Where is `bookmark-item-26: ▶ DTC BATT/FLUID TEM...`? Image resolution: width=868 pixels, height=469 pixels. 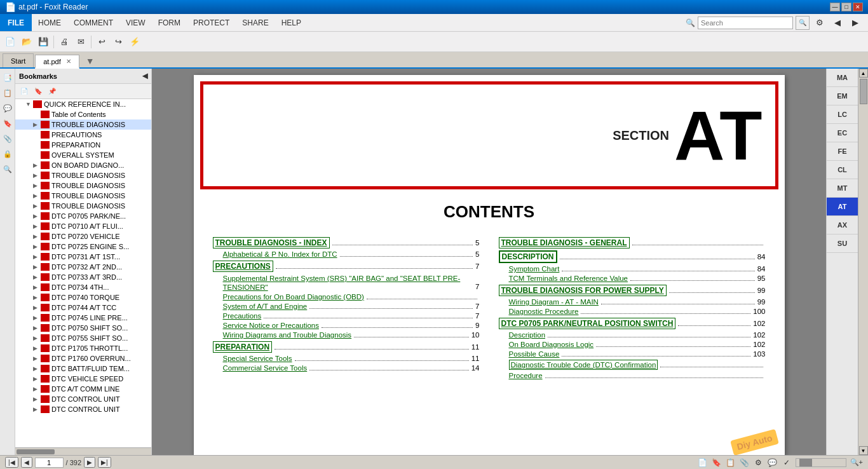
bookmark-item-26: ▶ DTC BATT/FLUID TEM... is located at coordinates (83, 369).